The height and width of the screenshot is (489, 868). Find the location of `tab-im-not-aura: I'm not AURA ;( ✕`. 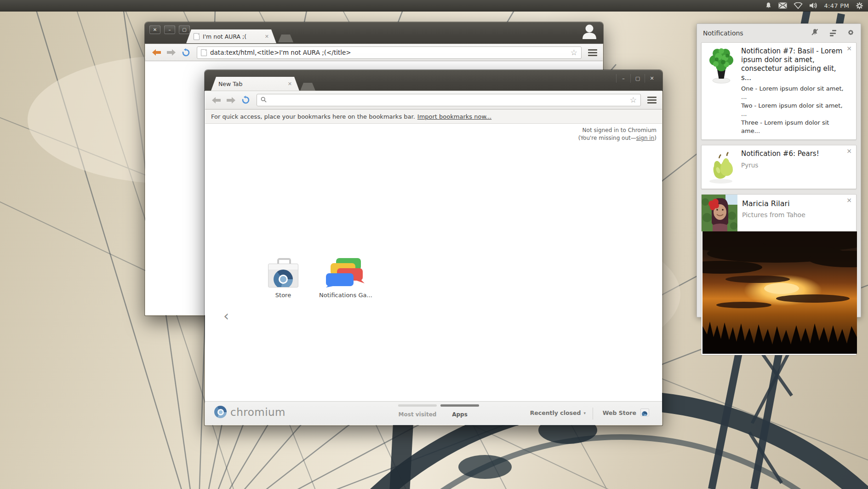

tab-im-not-aura: I'm not AURA ;( ✕ is located at coordinates (231, 36).